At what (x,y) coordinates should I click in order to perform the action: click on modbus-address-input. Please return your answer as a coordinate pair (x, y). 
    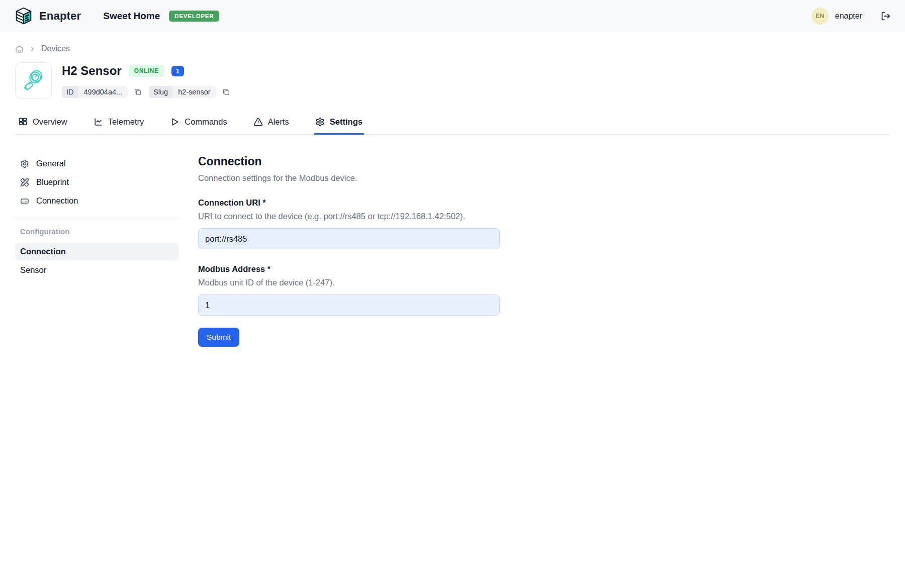
    Looking at the image, I should click on (349, 305).